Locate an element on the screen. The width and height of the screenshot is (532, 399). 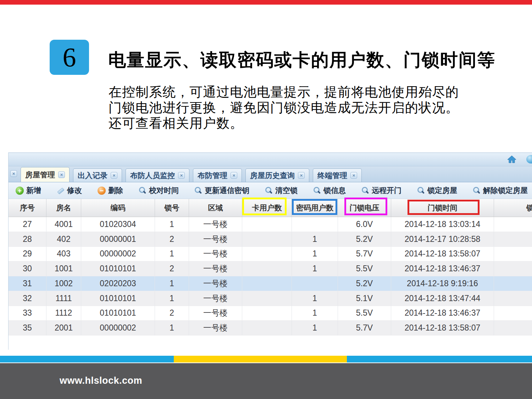
home-icon is located at coordinates (512, 159).